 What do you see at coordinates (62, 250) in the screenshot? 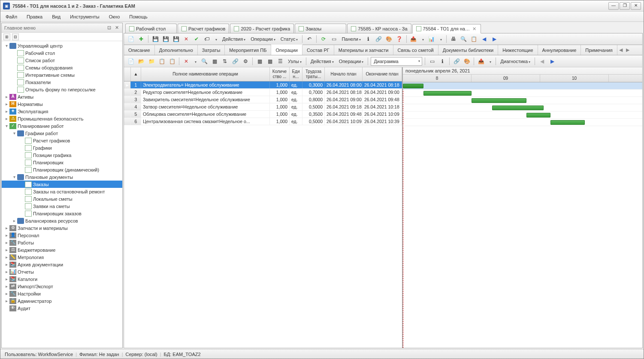
I see `tree-item: ▸⚖Бюджетирование` at bounding box center [62, 250].